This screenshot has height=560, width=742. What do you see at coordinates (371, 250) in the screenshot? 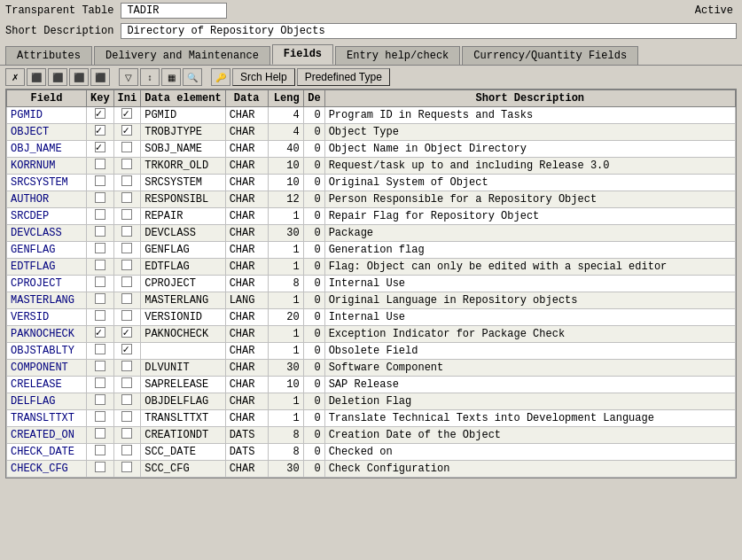
I see `table-row: GENFLAGGENFLAGCHAR10Generation flag` at bounding box center [371, 250].